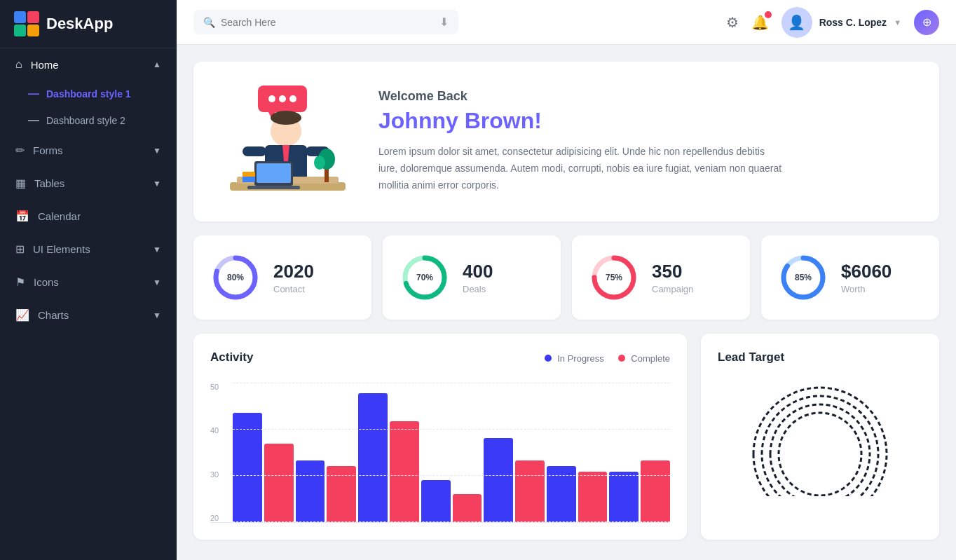 The height and width of the screenshot is (560, 956). Describe the element at coordinates (927, 22) in the screenshot. I see `github-icon: ⊕` at that location.